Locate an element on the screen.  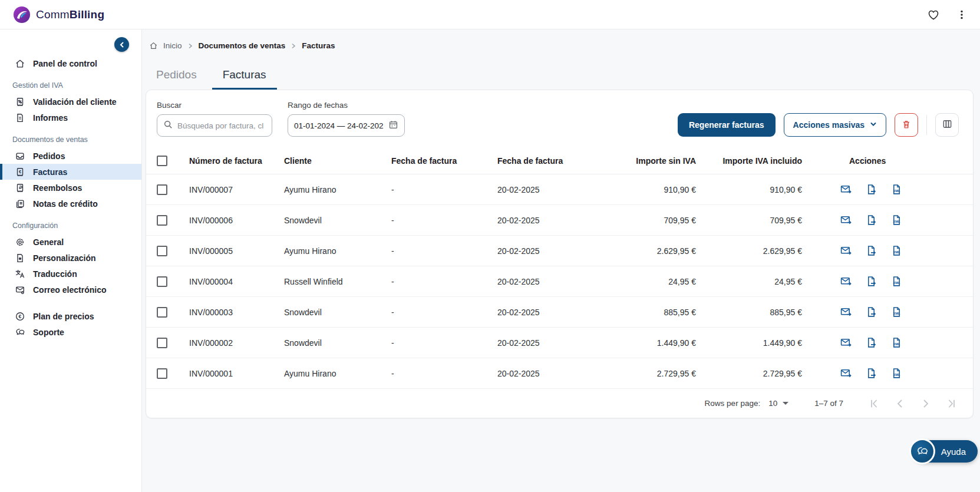
sidebar-item-validacion-del-cliente: Validación del cliente is located at coordinates (71, 101).